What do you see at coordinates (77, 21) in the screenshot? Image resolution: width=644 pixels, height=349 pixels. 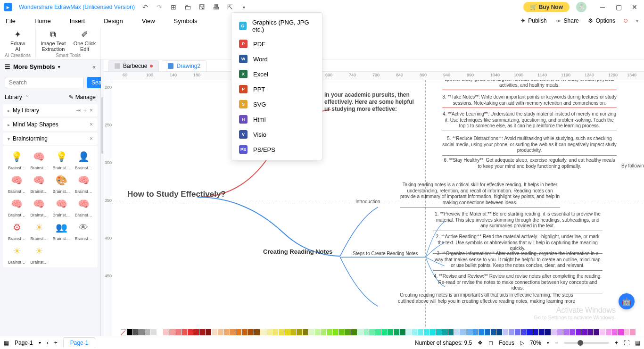 I see `menu-insert: Insert` at bounding box center [77, 21].